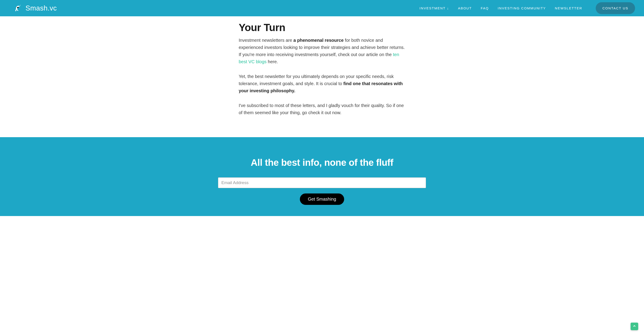 The height and width of the screenshot is (336, 644). I want to click on article-heading: Your Turn, so click(322, 27).